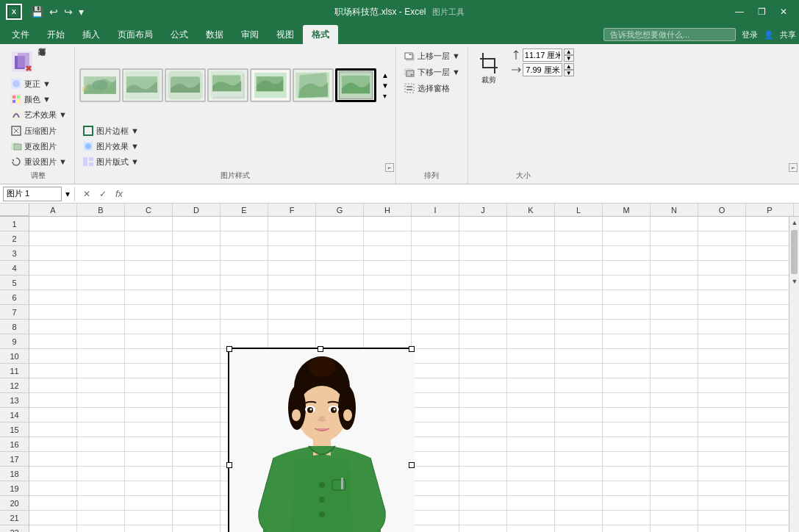  Describe the element at coordinates (340, 326) in the screenshot. I see `cell-G8` at that location.